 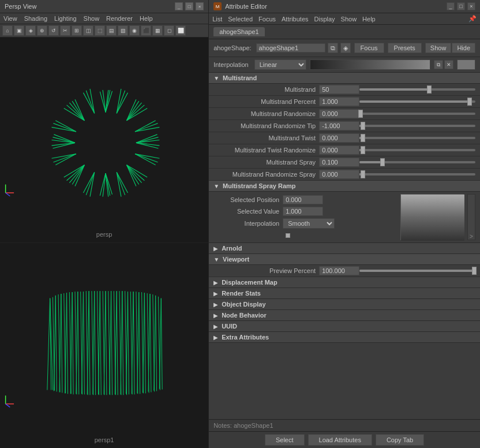 I want to click on toolbar-btn-5: ↺, so click(x=54, y=31).